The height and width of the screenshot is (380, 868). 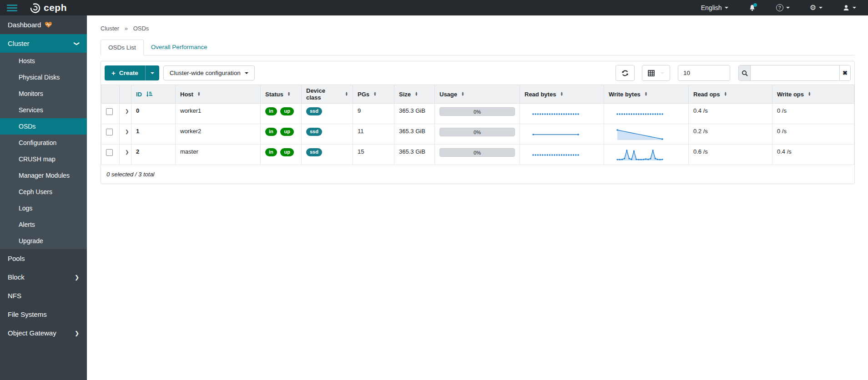 What do you see at coordinates (795, 73) in the screenshot?
I see `search-input` at bounding box center [795, 73].